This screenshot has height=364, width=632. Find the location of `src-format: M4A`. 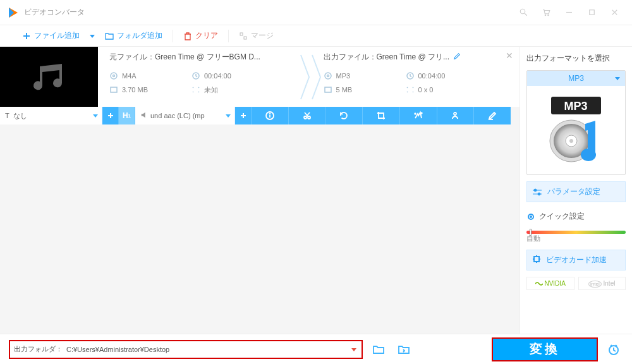

src-format: M4A is located at coordinates (129, 76).